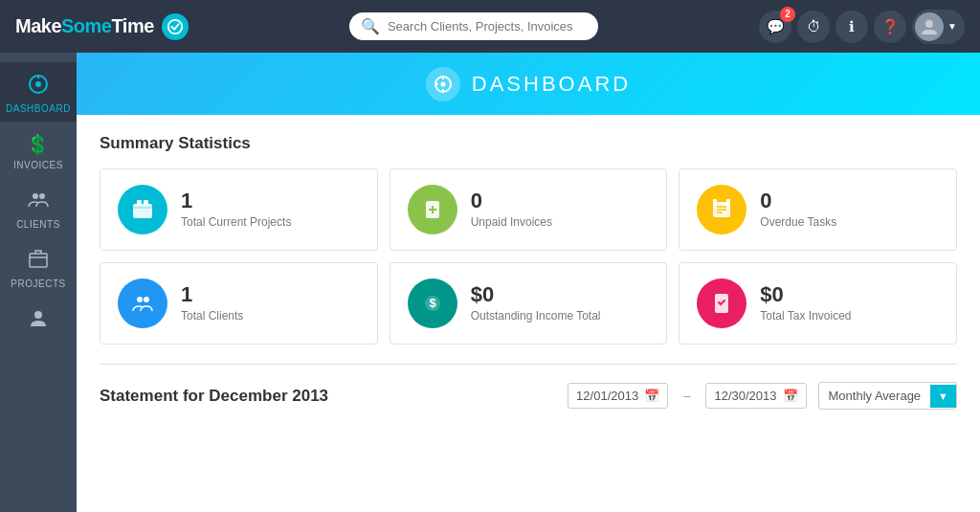 The height and width of the screenshot is (512, 980). Describe the element at coordinates (528, 84) in the screenshot. I see `dashboard-header: DASHBOARD` at that location.